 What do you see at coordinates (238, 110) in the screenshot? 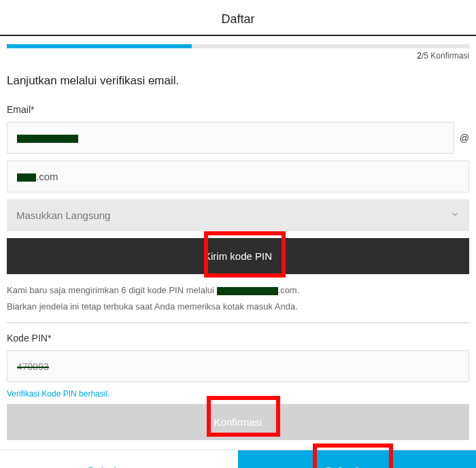
I see `email-label: Email*` at bounding box center [238, 110].